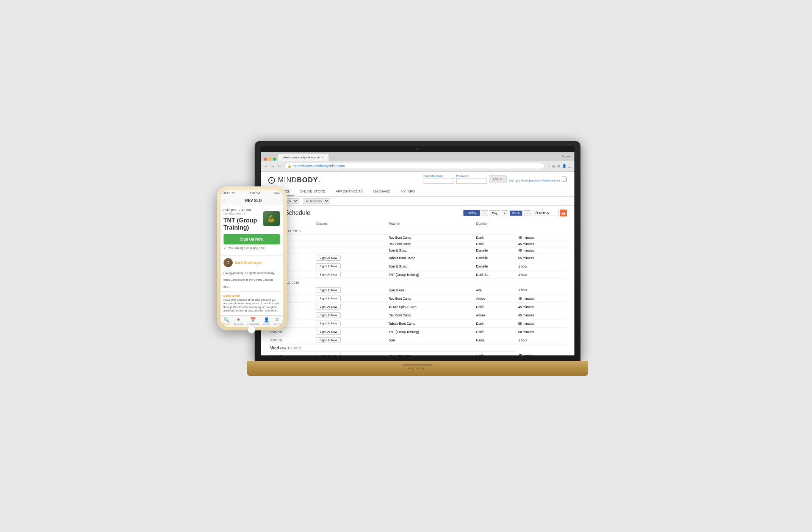 The image size is (812, 532). Describe the element at coordinates (252, 239) in the screenshot. I see `phone-signup-button: Sign Up Now` at that location.